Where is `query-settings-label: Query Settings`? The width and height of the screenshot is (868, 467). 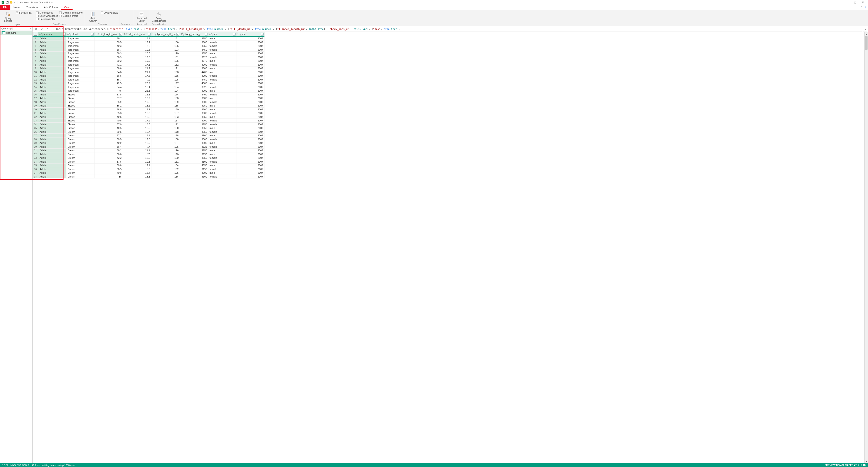 query-settings-label: Query Settings is located at coordinates (8, 20).